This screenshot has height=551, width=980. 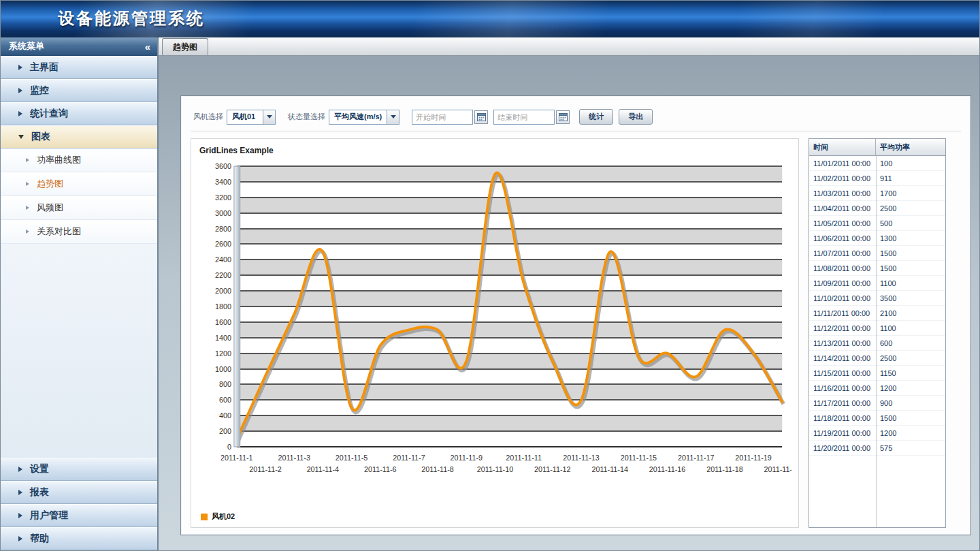 What do you see at coordinates (843, 343) in the screenshot?
I see `table-cell-time: 11/13/2011 00:00` at bounding box center [843, 343].